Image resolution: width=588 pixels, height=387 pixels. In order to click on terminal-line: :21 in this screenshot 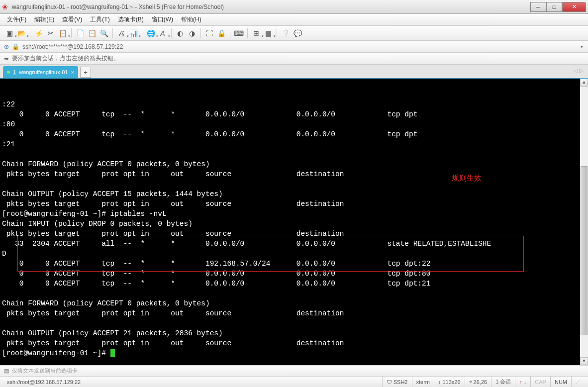, I will do `click(294, 144)`.